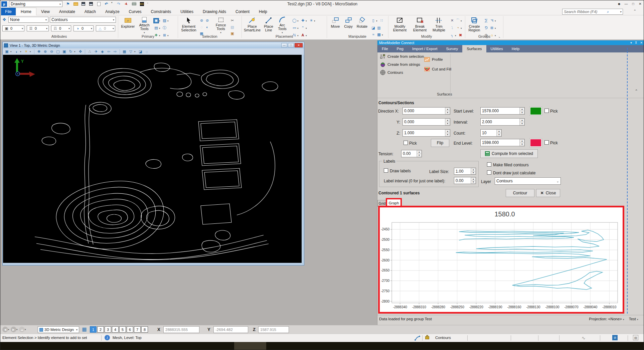 The width and height of the screenshot is (644, 350). What do you see at coordinates (232, 21) in the screenshot?
I see `cut-icon: ✂` at bounding box center [232, 21].